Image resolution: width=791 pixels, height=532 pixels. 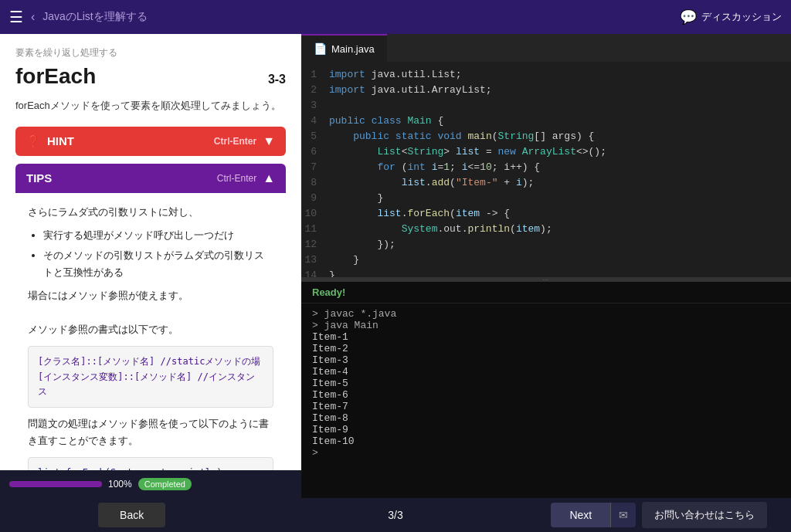 What do you see at coordinates (546, 246) in the screenshot?
I see `code-line-12: 12 });` at bounding box center [546, 246].